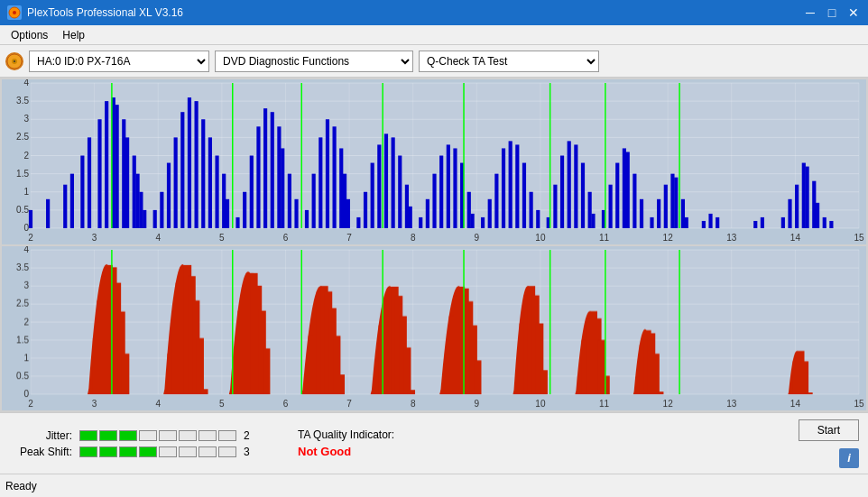 The height and width of the screenshot is (497, 868). I want to click on start-button: Start, so click(828, 430).